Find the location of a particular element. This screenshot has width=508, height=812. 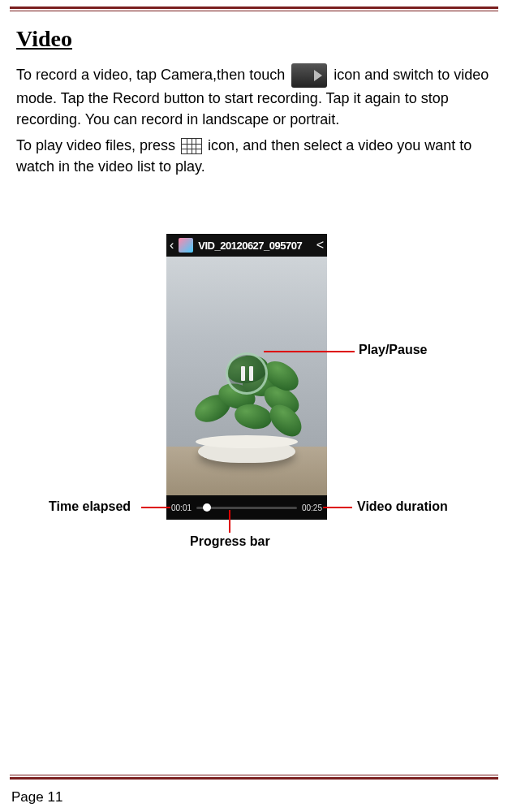

time-elapsed-value: 00:01 is located at coordinates (182, 508).